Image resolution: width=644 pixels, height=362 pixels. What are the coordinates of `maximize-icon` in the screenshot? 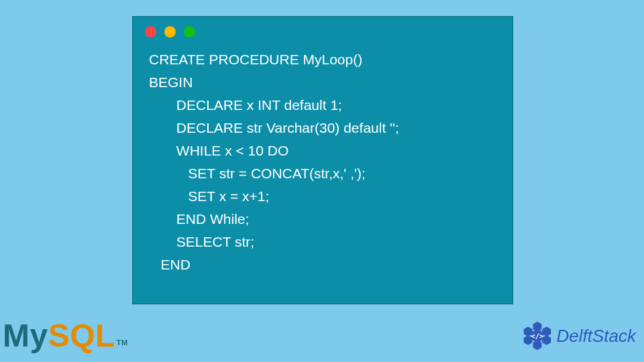 It's located at (189, 32).